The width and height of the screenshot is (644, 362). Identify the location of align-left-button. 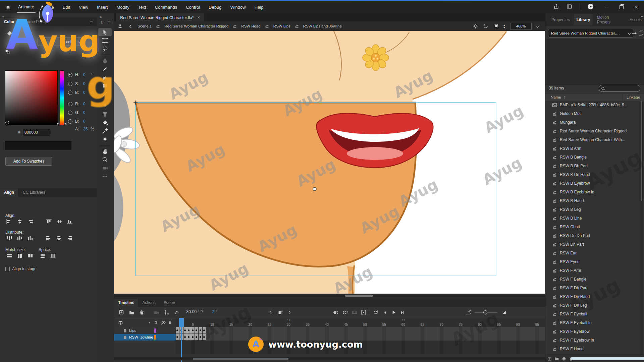
(9, 222).